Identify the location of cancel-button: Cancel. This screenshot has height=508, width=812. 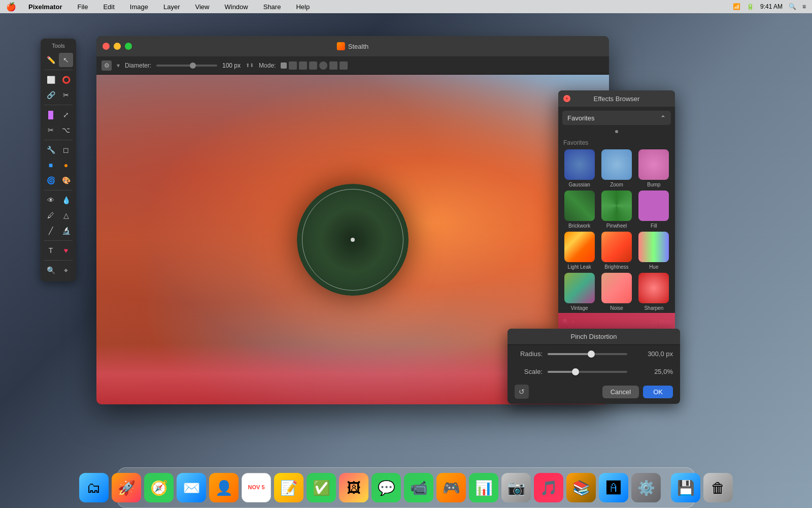
(621, 392).